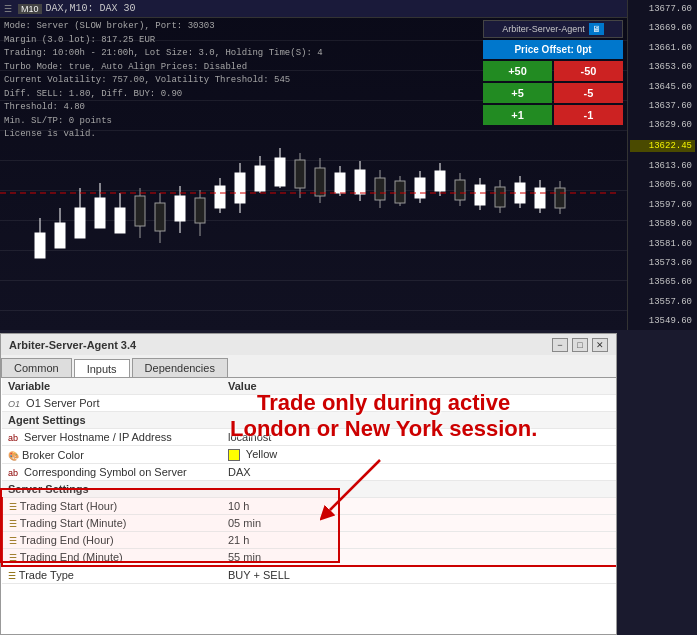 The height and width of the screenshot is (635, 697). I want to click on chart-titlebar: ☰ M10 DAX,M10: DAX 30, so click(314, 9).